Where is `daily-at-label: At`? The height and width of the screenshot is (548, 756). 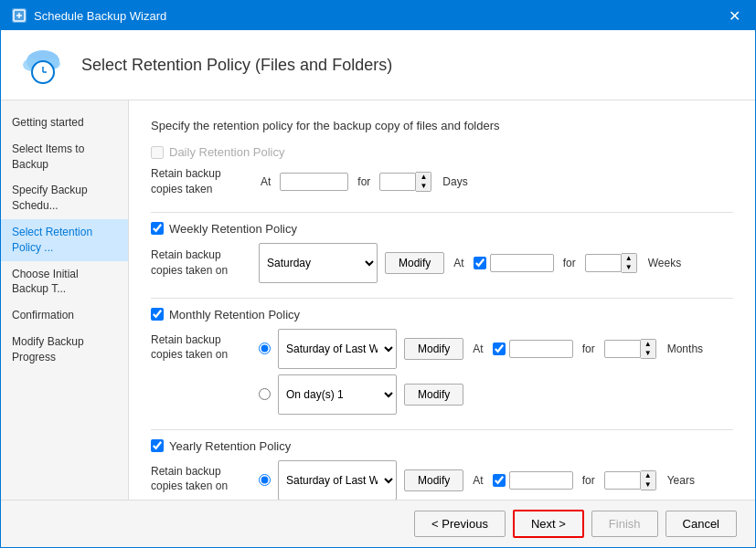
daily-at-label: At is located at coordinates (265, 182).